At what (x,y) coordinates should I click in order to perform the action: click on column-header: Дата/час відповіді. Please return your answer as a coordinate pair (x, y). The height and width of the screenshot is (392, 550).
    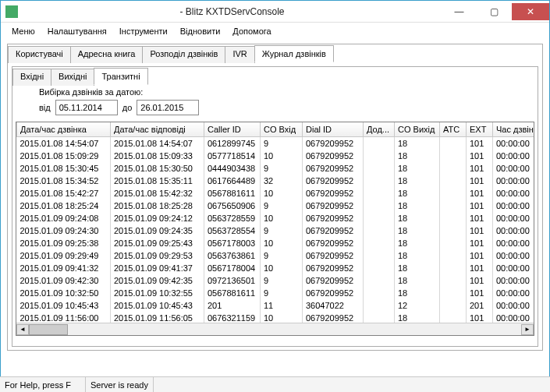
    Looking at the image, I should click on (158, 129).